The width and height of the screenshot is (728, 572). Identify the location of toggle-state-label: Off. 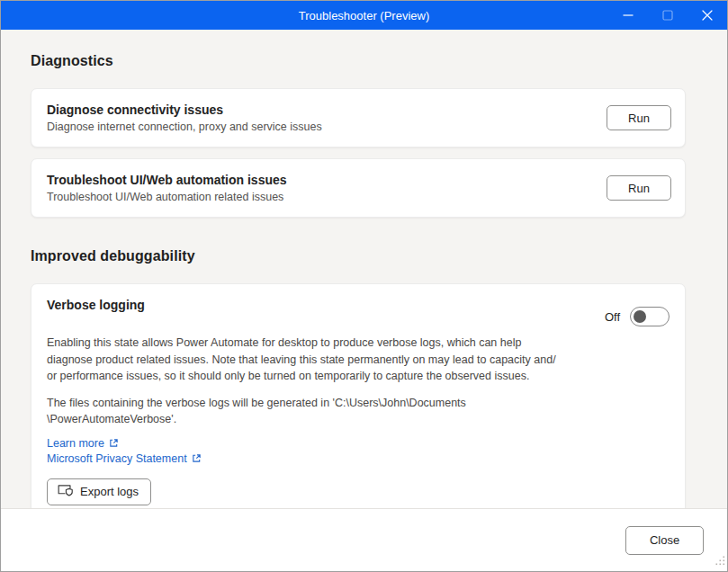
(612, 317).